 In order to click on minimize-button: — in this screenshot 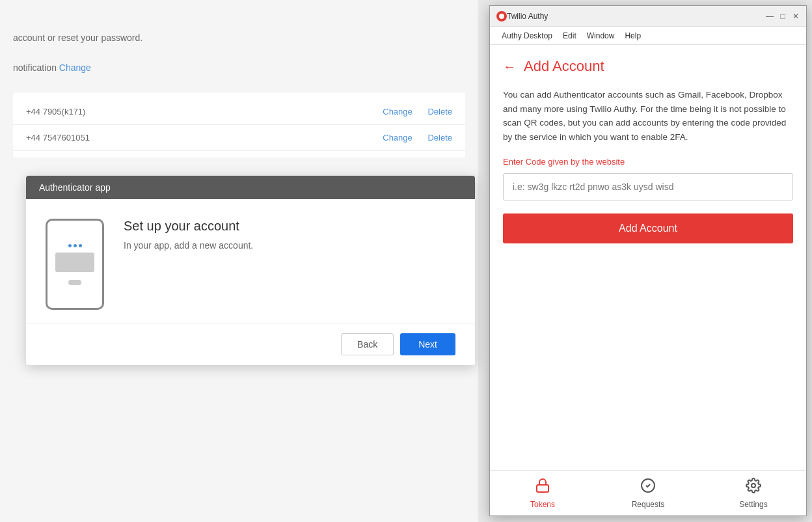, I will do `click(770, 16)`.